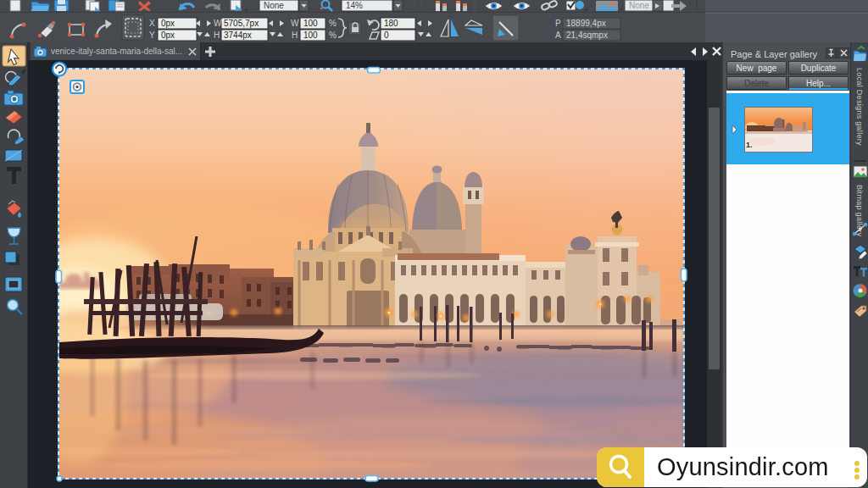 This screenshot has height=488, width=868. I want to click on svg-text: P, so click(558, 24).